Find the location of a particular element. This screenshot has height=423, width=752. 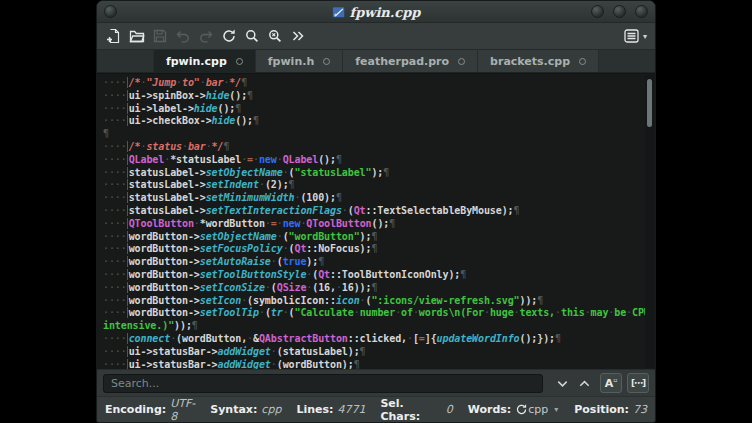

position-value: 73 is located at coordinates (640, 410).